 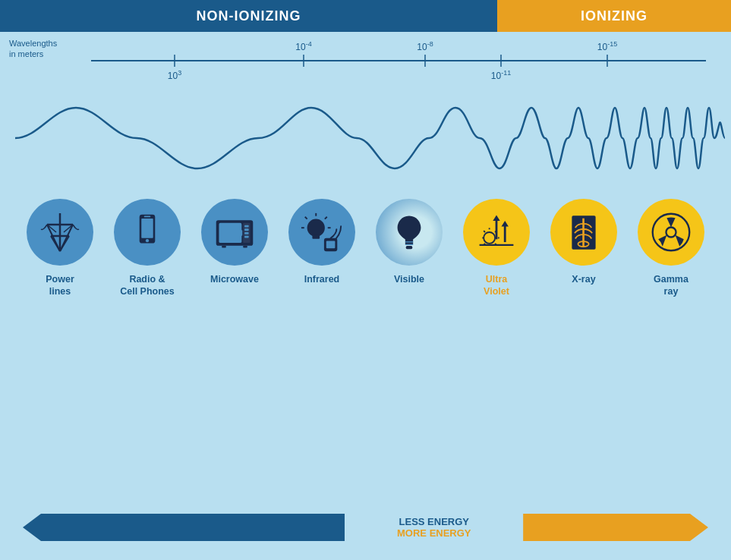 What do you see at coordinates (496, 232) in the screenshot?
I see `ultraviolet-circle` at bounding box center [496, 232].